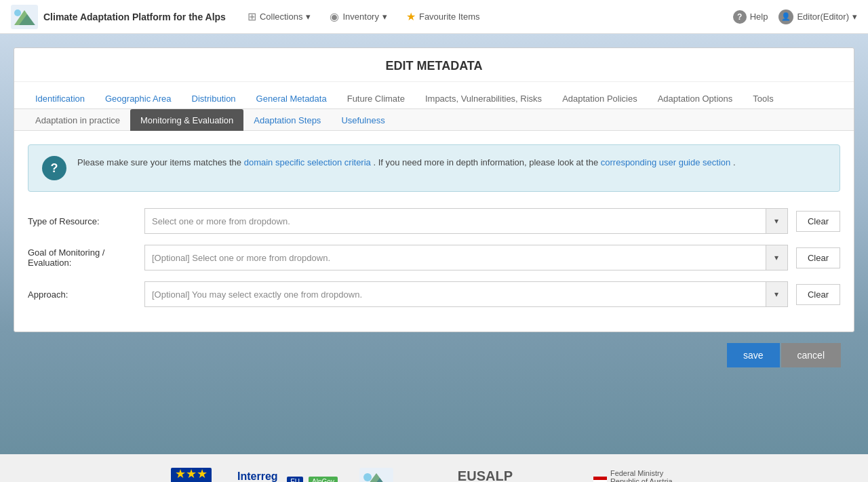 This screenshot has width=868, height=482. What do you see at coordinates (434, 221) in the screenshot?
I see `form-row-type-of-resource: Type of Resource: Select one or more fro…` at bounding box center [434, 221].